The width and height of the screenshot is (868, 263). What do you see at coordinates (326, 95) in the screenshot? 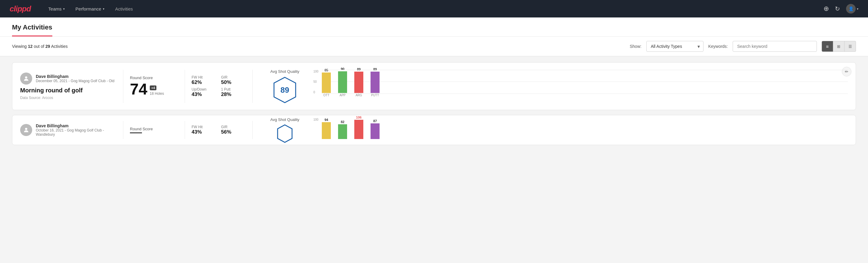
I see `bar-label-ott: OTT` at bounding box center [326, 95].